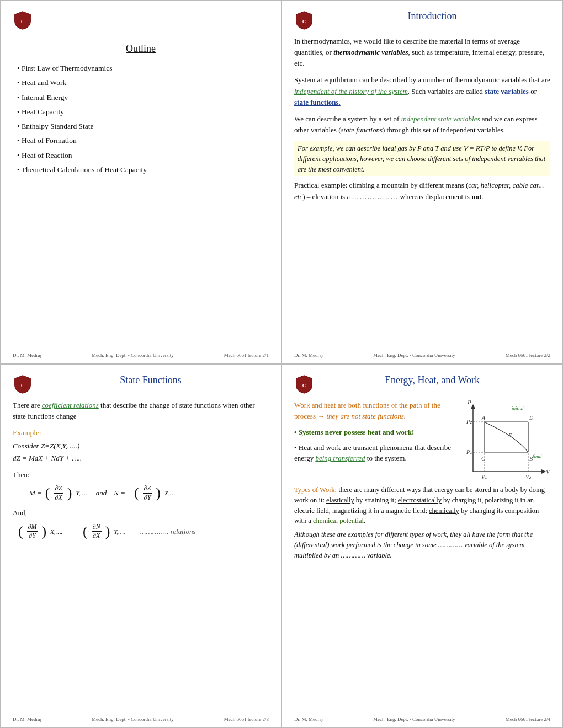  What do you see at coordinates (422, 125) in the screenshot?
I see `intro-para-3: We can describe a system by a set of ind…` at bounding box center [422, 125].